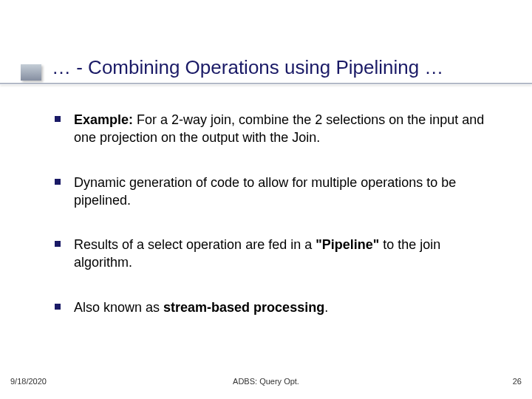 The image size is (532, 399). I want to click on bullet-item: Example: For a 2-way join, combine the 2…, so click(276, 129).